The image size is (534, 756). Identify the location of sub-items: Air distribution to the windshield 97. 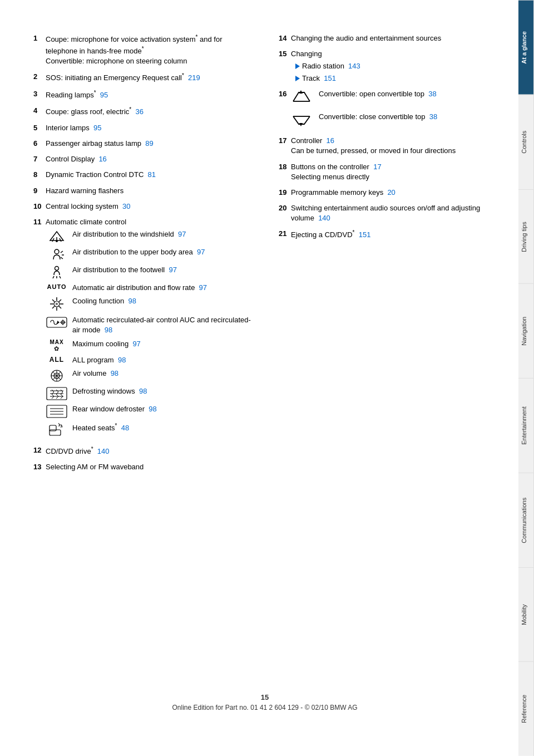
(148, 333).